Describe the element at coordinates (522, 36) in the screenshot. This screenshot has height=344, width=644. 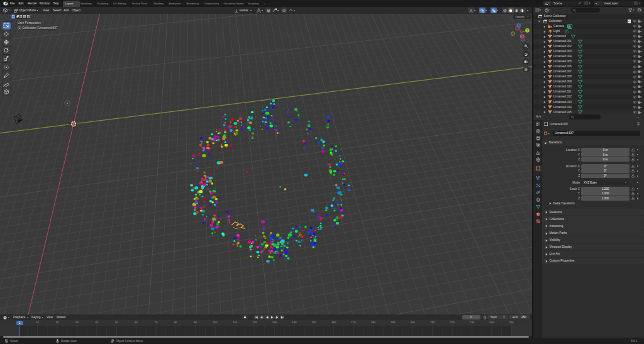
I see `svg-text: X` at that location.